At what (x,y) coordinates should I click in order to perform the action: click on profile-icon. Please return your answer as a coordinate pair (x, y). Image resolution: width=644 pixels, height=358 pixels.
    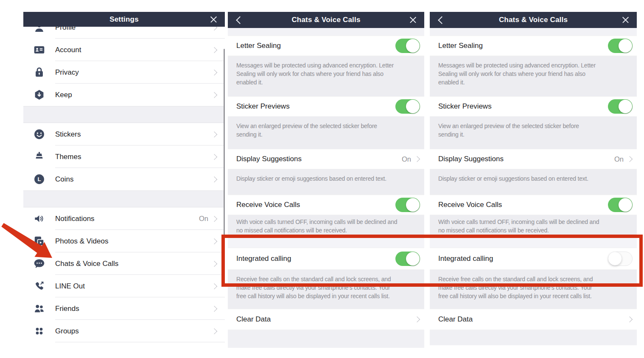
    Looking at the image, I should click on (39, 30).